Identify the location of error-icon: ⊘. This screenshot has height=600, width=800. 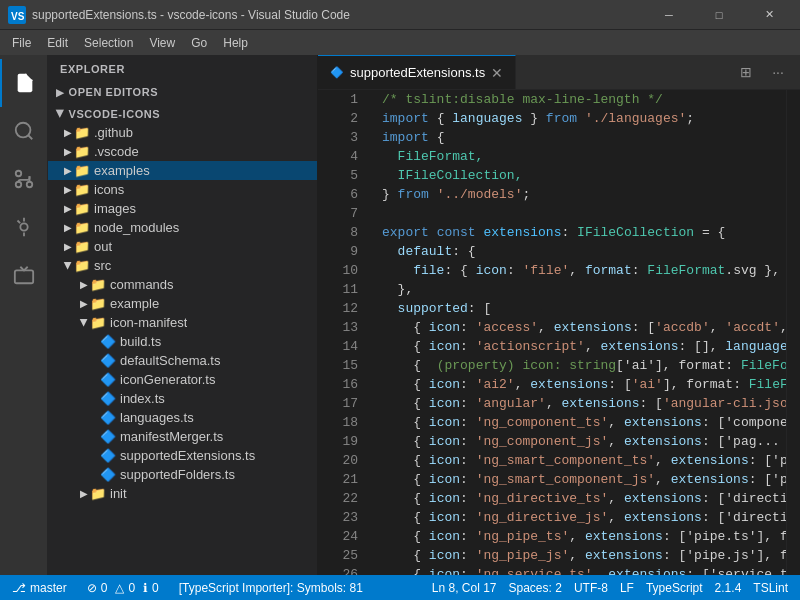
(92, 588).